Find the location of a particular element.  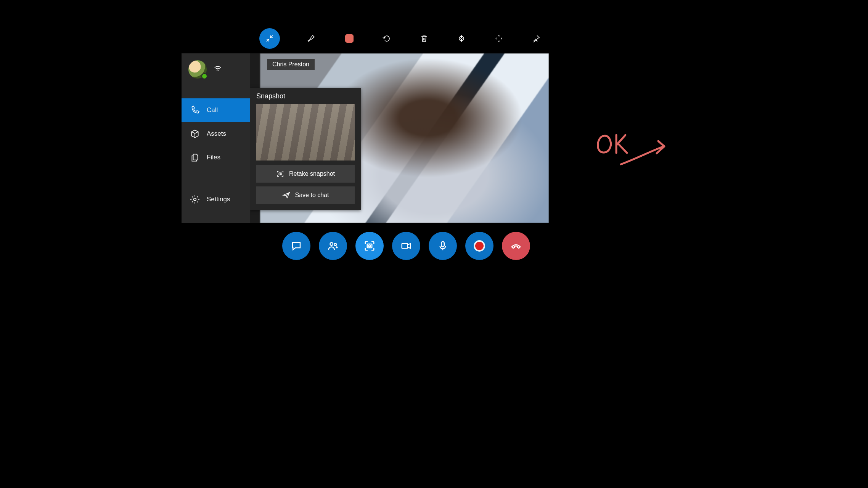

sidebar-item-call: Call is located at coordinates (216, 110).